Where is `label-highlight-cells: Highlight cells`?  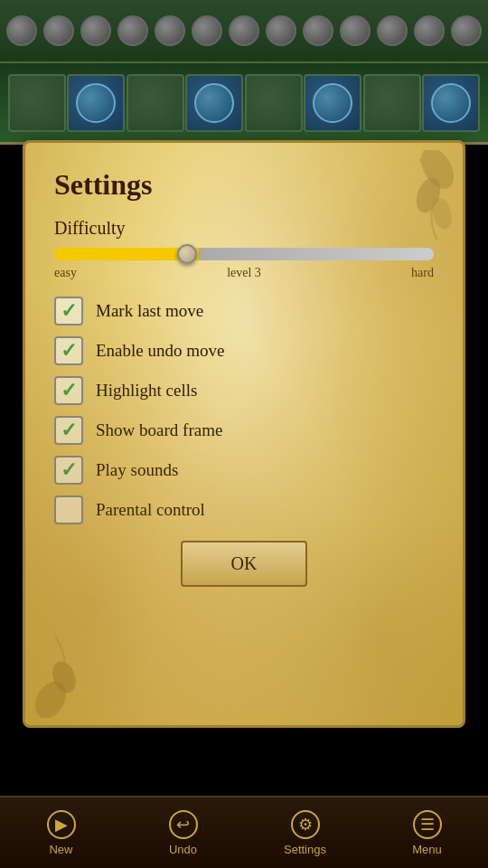
label-highlight-cells: Highlight cells is located at coordinates (146, 391).